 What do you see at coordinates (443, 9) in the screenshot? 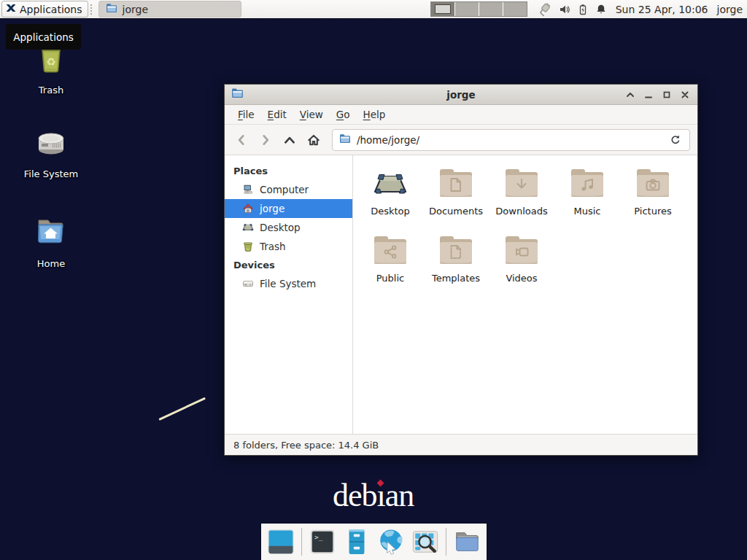
I see `workspace-window-preview` at bounding box center [443, 9].